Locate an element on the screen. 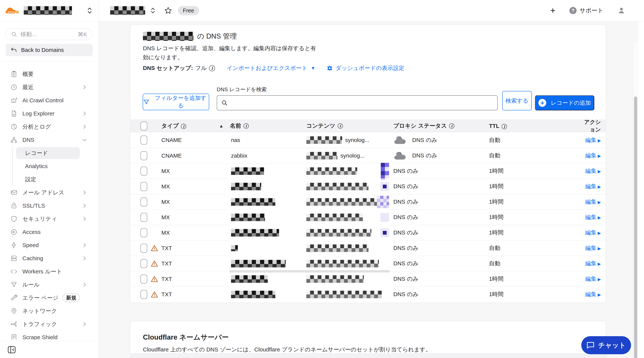  dns-tree-icon is located at coordinates (14, 140).